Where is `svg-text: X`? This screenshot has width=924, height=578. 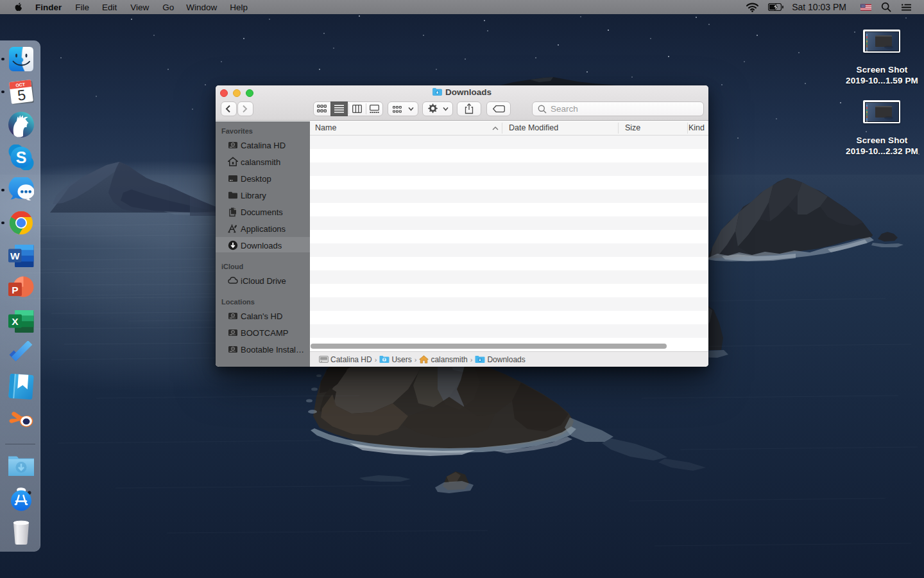
svg-text: X is located at coordinates (15, 321).